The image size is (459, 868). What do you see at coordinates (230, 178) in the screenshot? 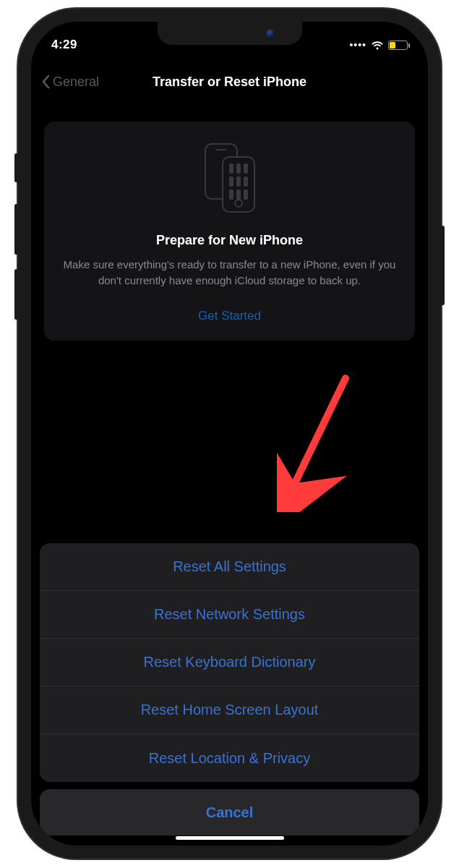
I see `prepare-illustration` at bounding box center [230, 178].